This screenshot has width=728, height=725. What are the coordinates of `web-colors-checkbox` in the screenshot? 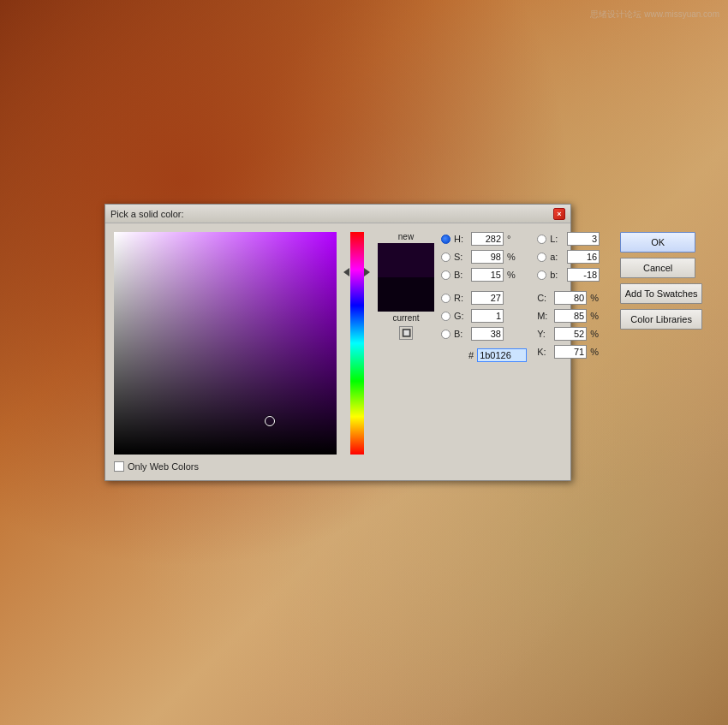 It's located at (119, 466).